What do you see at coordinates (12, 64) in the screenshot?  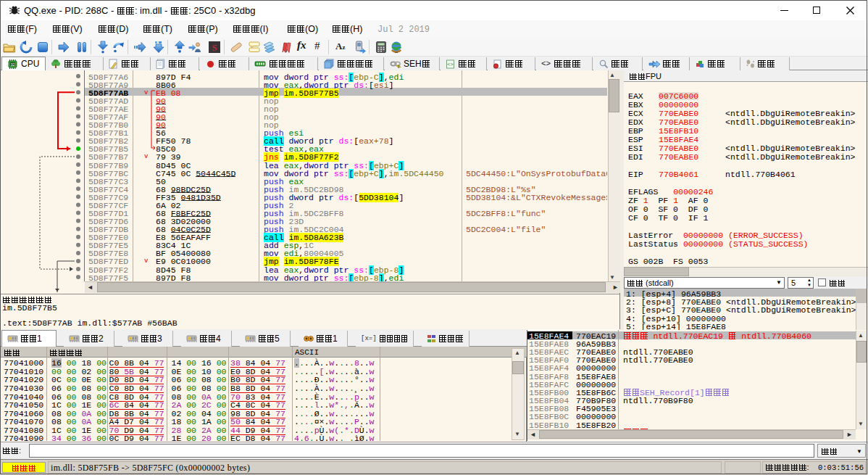 I see `svg-text: 32` at bounding box center [12, 64].